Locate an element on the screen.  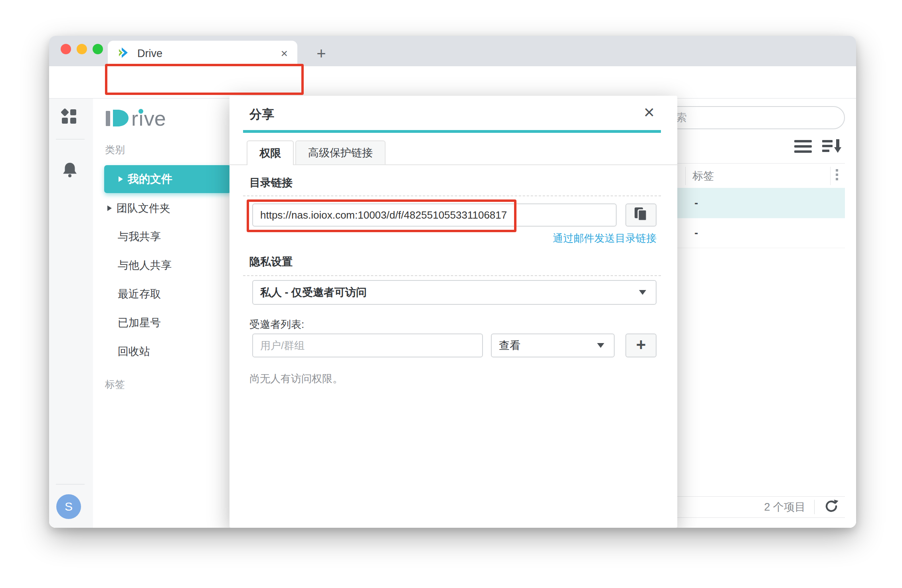
browser-tab: Drive × is located at coordinates (203, 53).